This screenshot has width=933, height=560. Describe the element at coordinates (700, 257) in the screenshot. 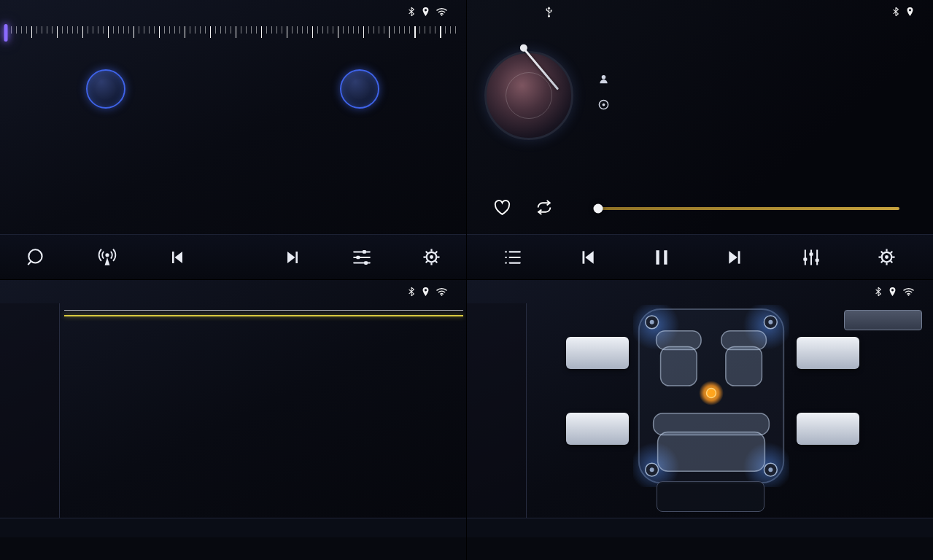

I see `player-toolbar` at that location.